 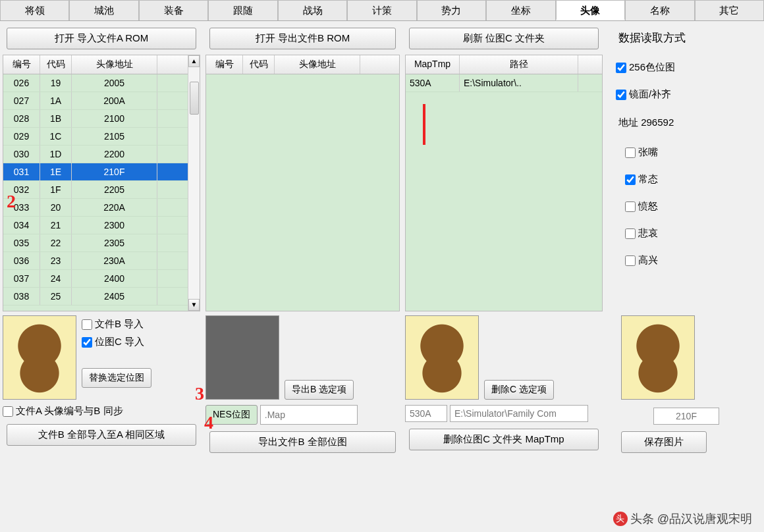 What do you see at coordinates (194, 98) in the screenshot?
I see `scroll-thumb` at bounding box center [194, 98].